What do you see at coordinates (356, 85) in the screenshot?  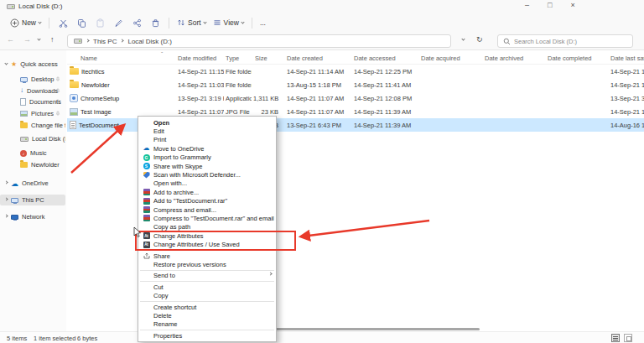 I see `table-row: Newfolder 14-Sep-21 11:03 AM File folder…` at bounding box center [356, 85].